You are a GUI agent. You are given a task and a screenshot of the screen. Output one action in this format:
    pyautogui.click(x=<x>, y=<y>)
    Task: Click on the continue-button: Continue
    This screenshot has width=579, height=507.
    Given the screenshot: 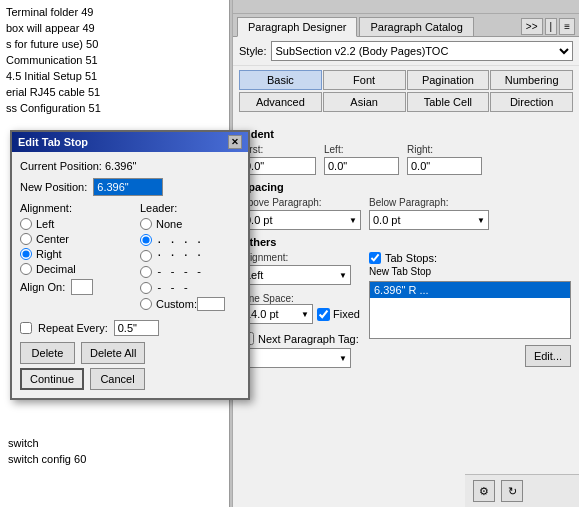 What is the action you would take?
    pyautogui.click(x=52, y=379)
    